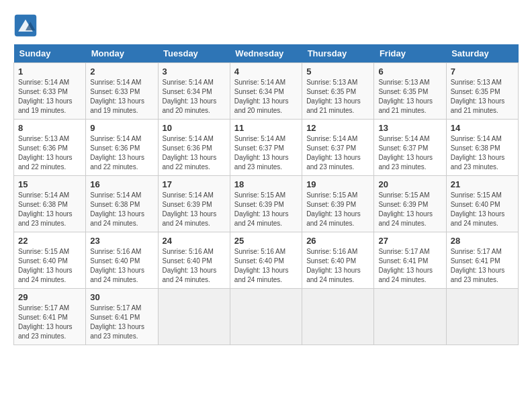 The height and width of the screenshot is (411, 532). I want to click on logo-icon, so click(26, 26).